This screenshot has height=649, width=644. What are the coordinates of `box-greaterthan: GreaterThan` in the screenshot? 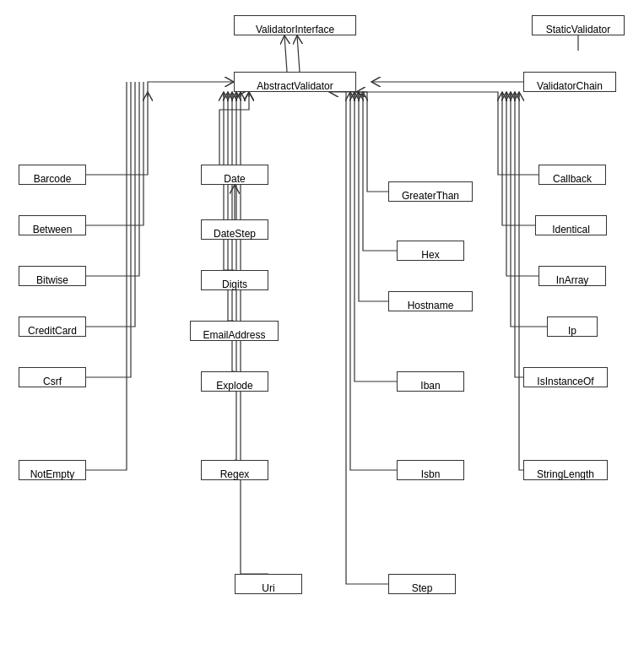 It's located at (430, 192).